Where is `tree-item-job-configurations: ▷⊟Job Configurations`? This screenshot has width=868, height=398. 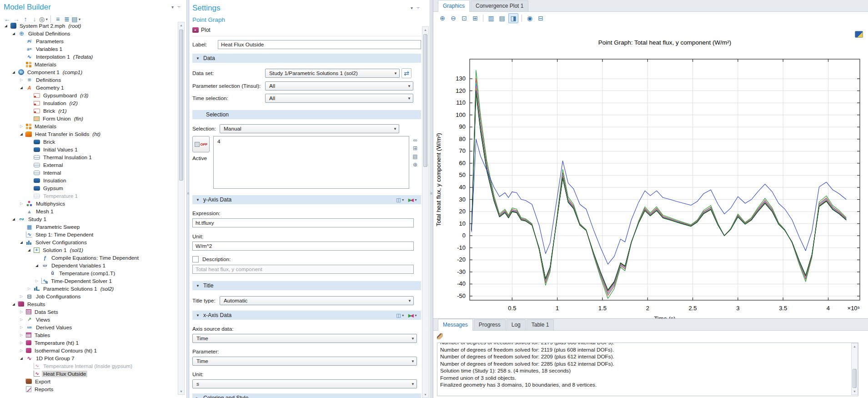
tree-item-job-configurations: ▷⊟Job Configurations is located at coordinates (89, 297).